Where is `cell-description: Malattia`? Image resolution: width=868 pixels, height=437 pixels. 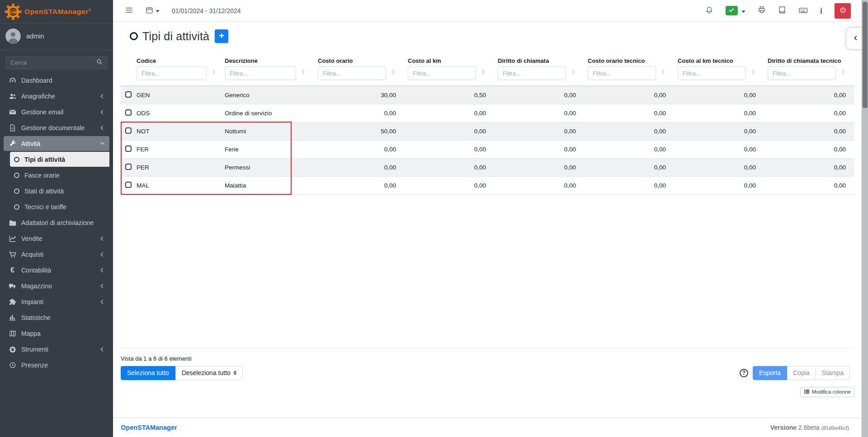 cell-description: Malattia is located at coordinates (269, 185).